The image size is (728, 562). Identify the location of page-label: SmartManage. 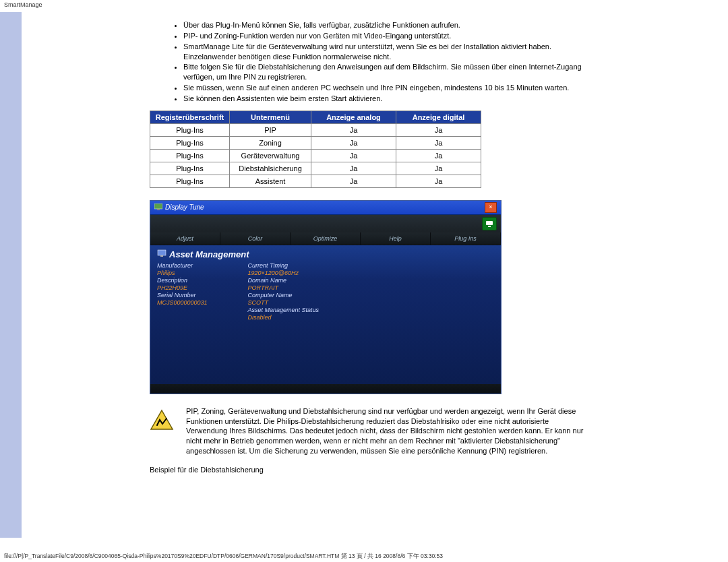
(364, 5).